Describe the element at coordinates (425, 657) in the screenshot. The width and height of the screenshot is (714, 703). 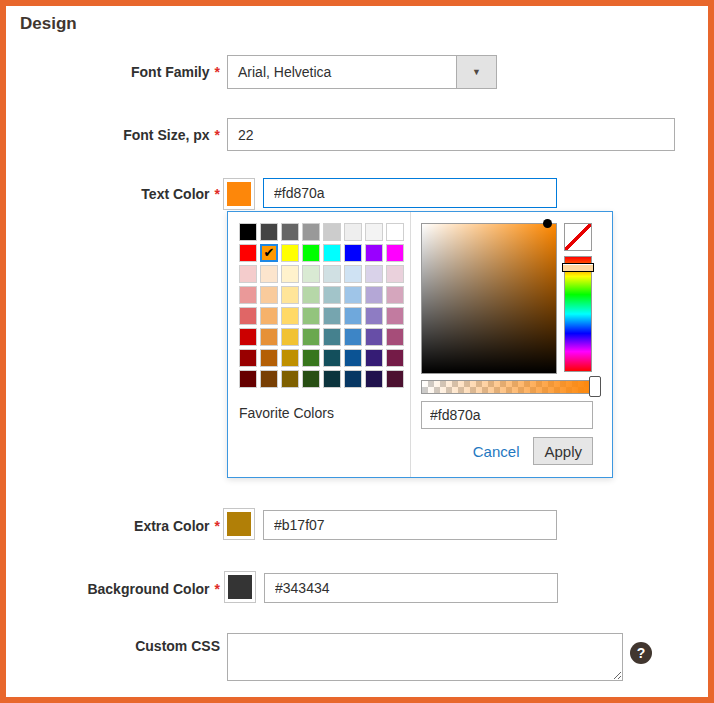
I see `custom-css-textarea` at that location.